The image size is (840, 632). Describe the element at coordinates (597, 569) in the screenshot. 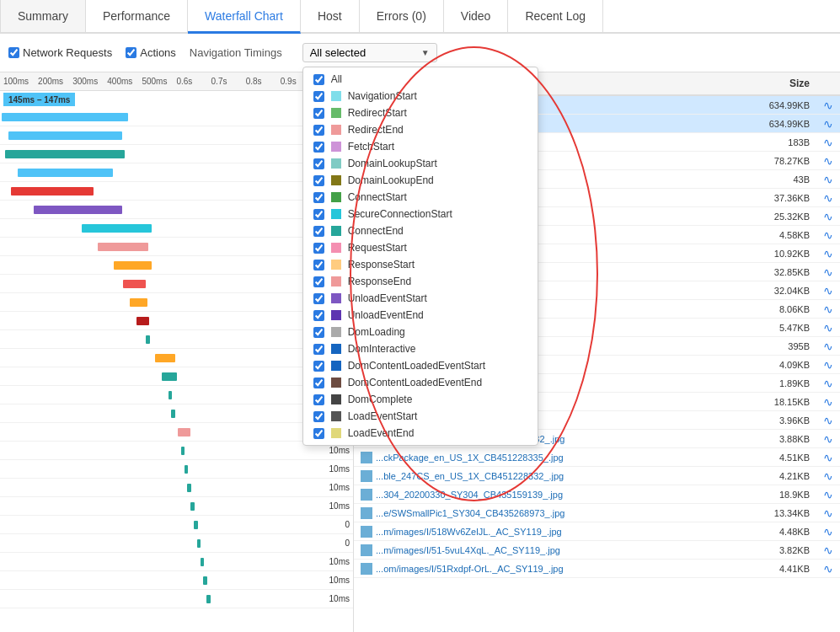

I see `table-row: ...om/images/I/51Rxdpf-OrL._AC_SY119_.jp…` at that location.